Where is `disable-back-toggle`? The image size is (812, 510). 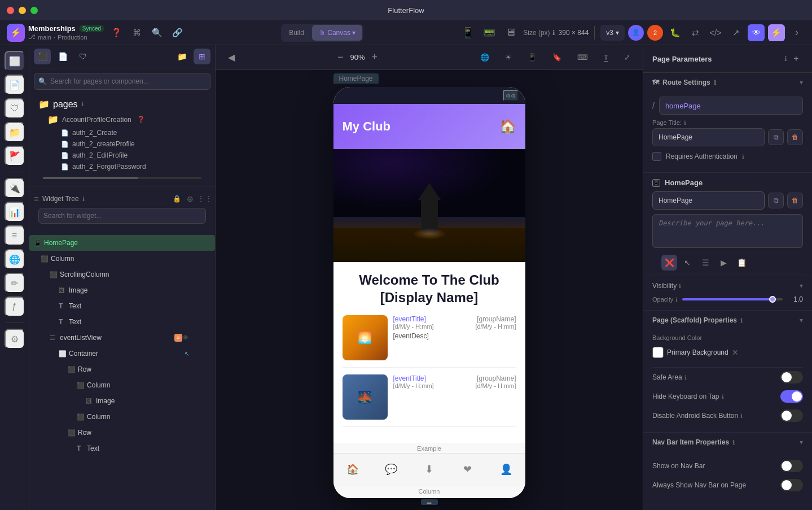 disable-back-toggle is located at coordinates (792, 416).